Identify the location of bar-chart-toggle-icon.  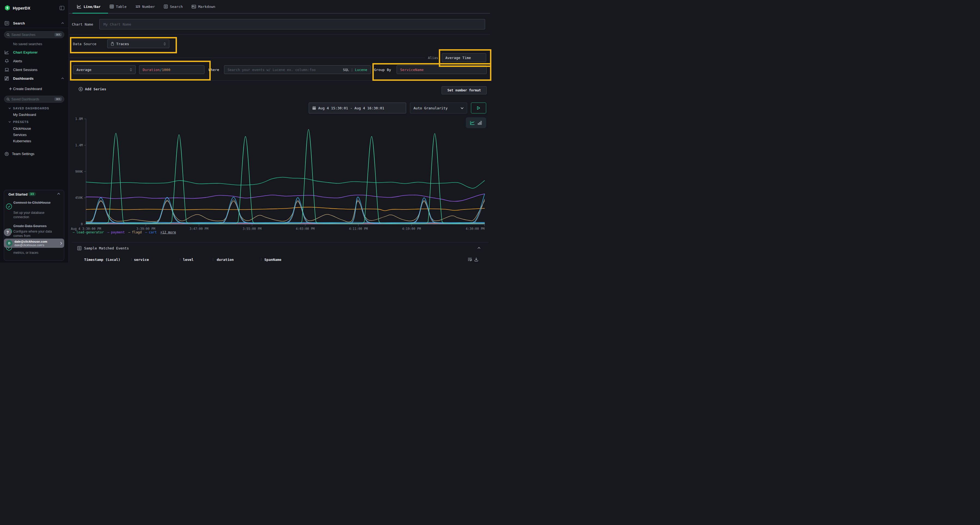
(480, 123).